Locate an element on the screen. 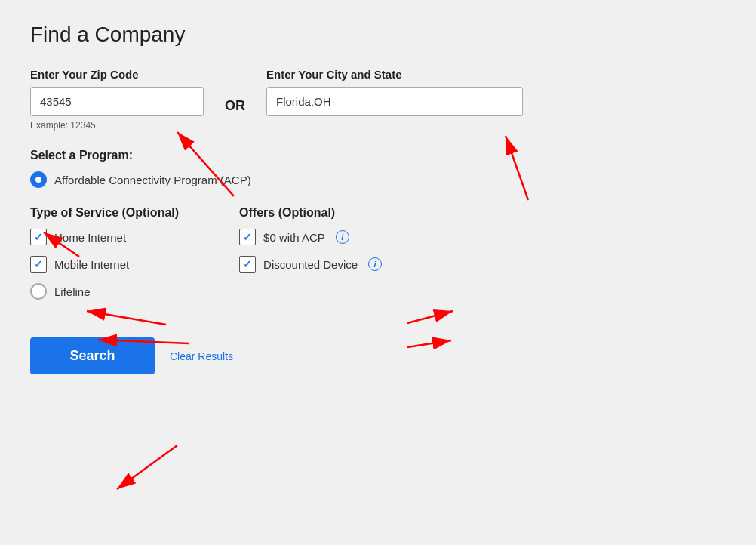 Image resolution: width=756 pixels, height=545 pixels. acp-radio-button is located at coordinates (38, 180).